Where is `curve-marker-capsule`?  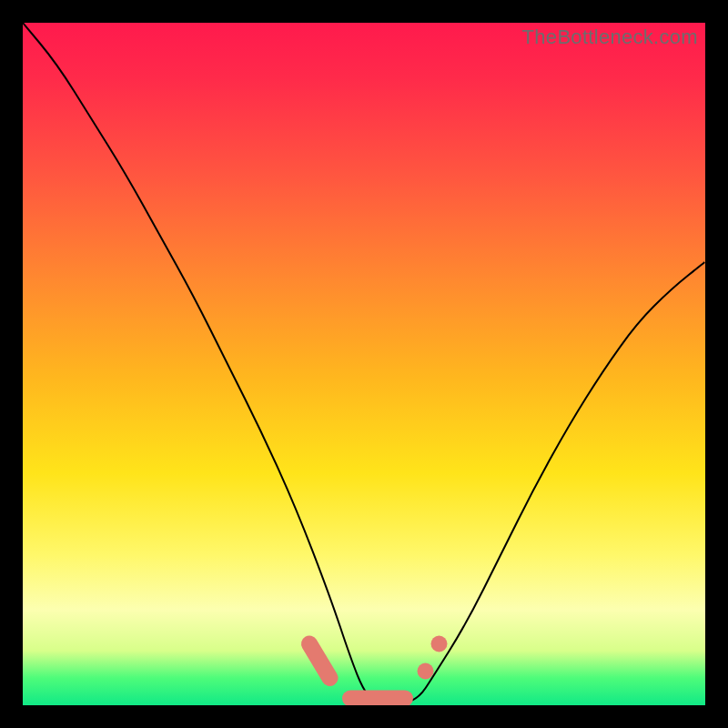
curve-marker-capsule is located at coordinates (320, 662).